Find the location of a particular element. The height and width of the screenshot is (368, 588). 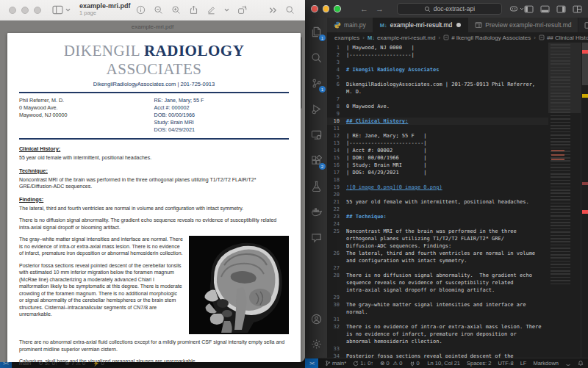

code-line: 30 The gray–white matter signal intensit… is located at coordinates (438, 305).